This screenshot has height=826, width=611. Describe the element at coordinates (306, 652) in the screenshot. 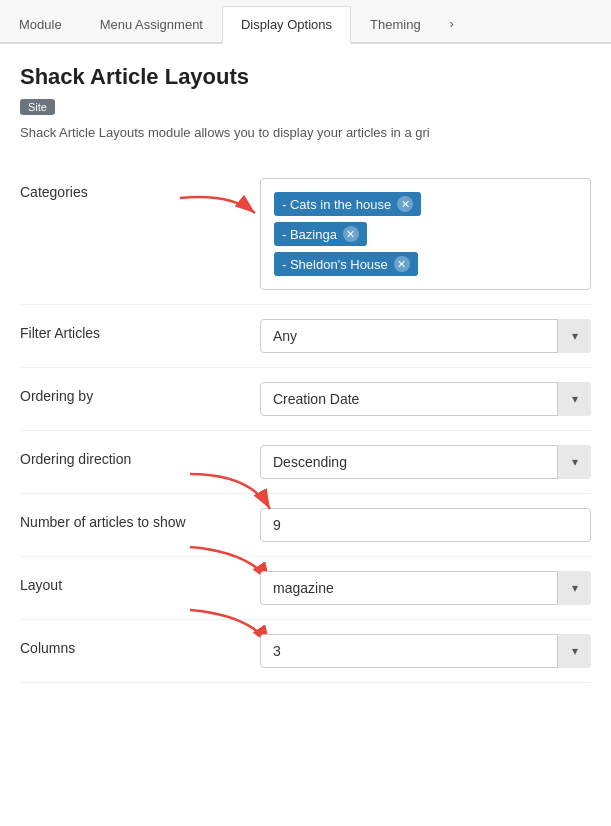

I see `columns-row: Columns 1 2 3 4 5 6 ▾` at that location.